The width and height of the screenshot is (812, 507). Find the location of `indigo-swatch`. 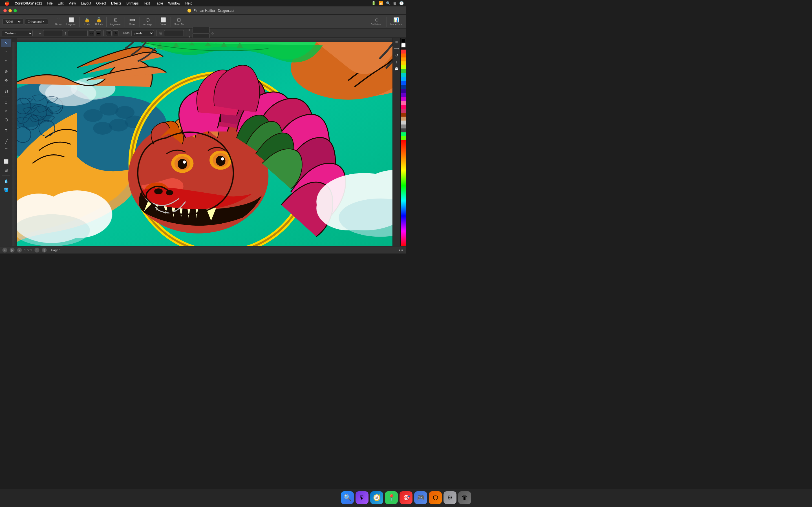

indigo-swatch is located at coordinates (403, 91).